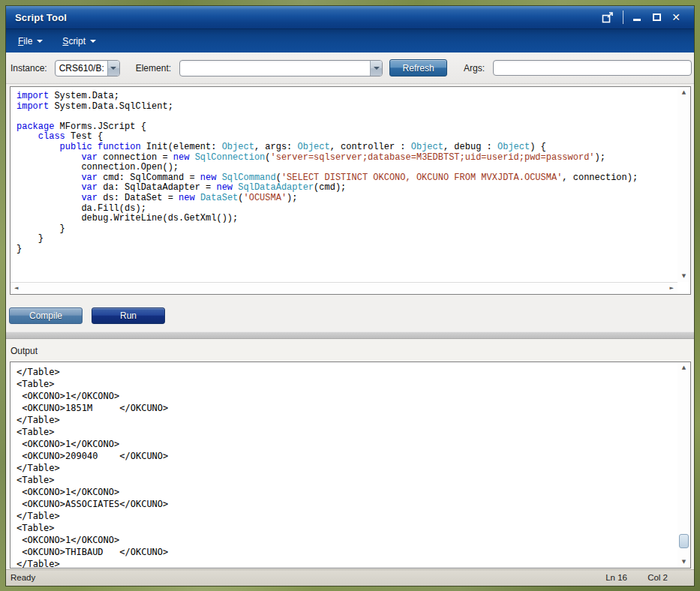  What do you see at coordinates (350, 578) in the screenshot?
I see `status-bar: Ready Ln 16 Col 2` at bounding box center [350, 578].